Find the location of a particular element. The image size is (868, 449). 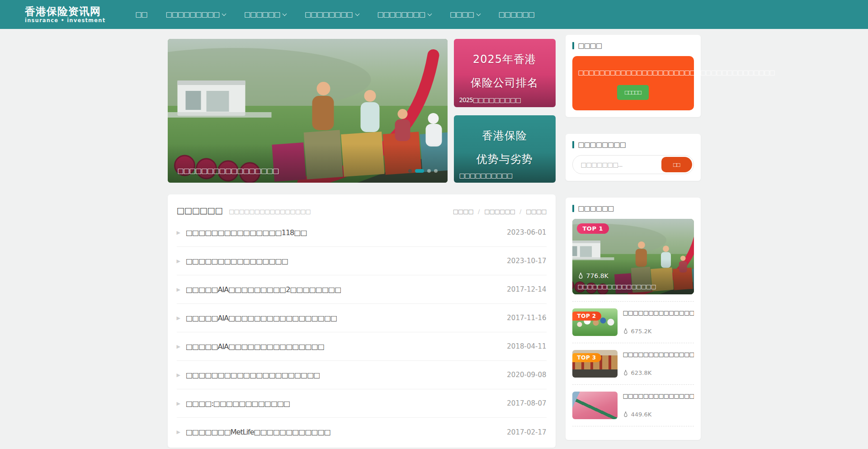

nav-item-6: □□□□□□ is located at coordinates (516, 14).